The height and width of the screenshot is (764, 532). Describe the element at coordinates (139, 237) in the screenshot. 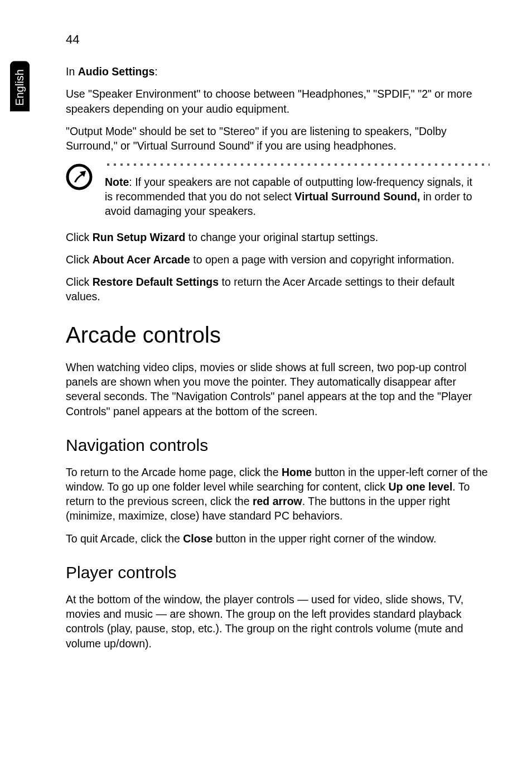

I see `text: Run Setup Wizard` at that location.